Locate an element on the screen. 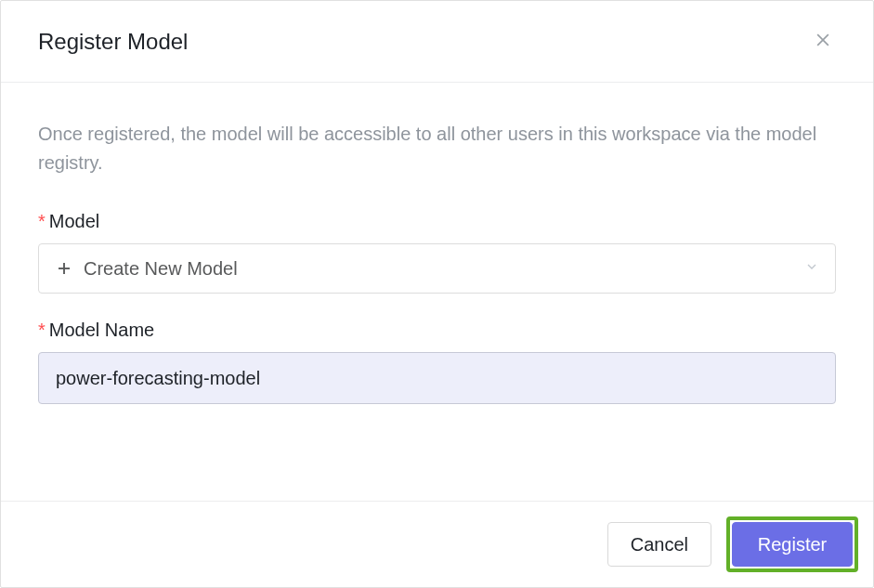  cancel-button: Cancel is located at coordinates (659, 544).